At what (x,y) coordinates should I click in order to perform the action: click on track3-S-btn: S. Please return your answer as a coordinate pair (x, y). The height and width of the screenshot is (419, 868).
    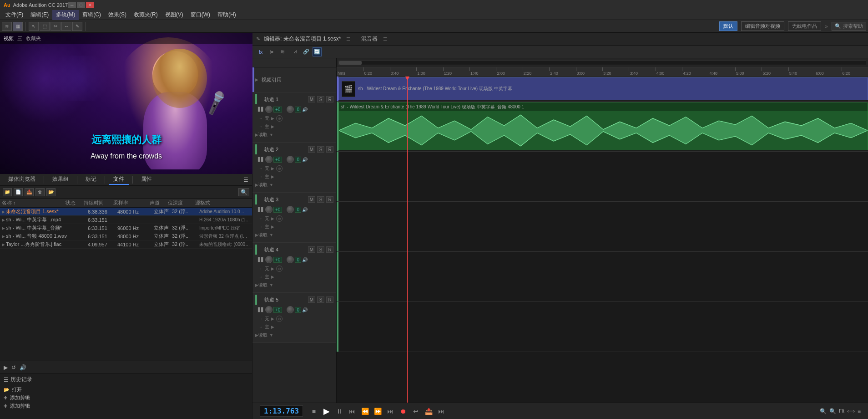
    Looking at the image, I should click on (321, 199).